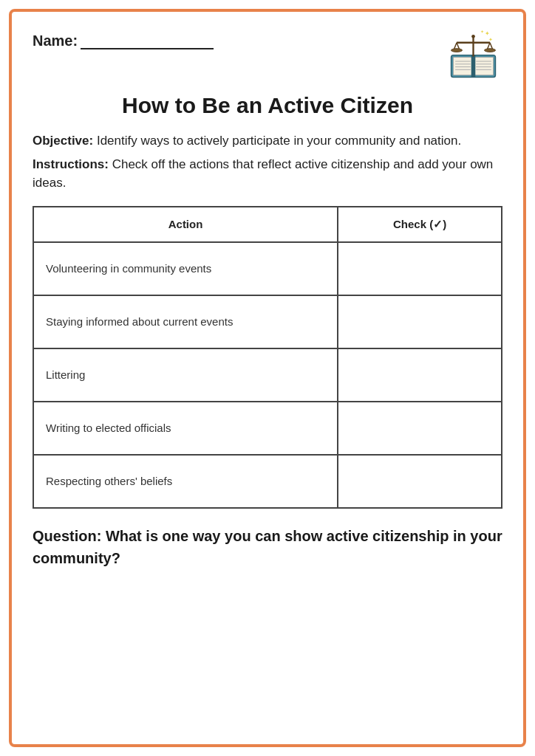  Describe the element at coordinates (268, 375) in the screenshot. I see `table-row: Littering` at that location.